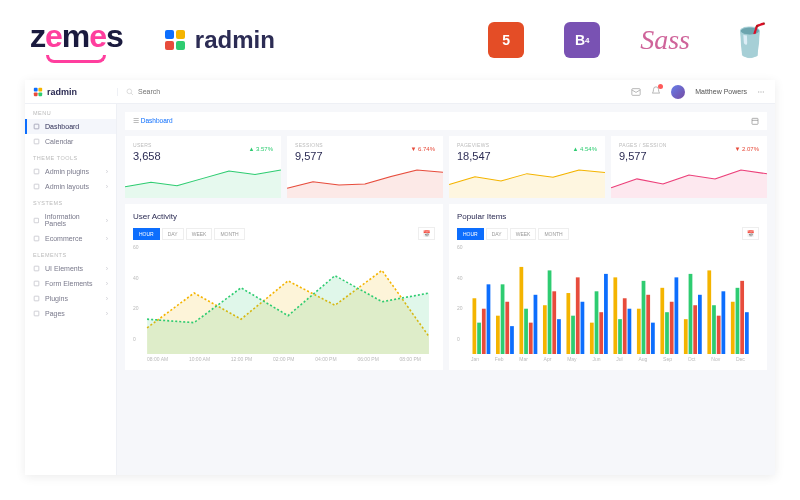  I want to click on sidebar-item-pages: Pages›, so click(70, 314).